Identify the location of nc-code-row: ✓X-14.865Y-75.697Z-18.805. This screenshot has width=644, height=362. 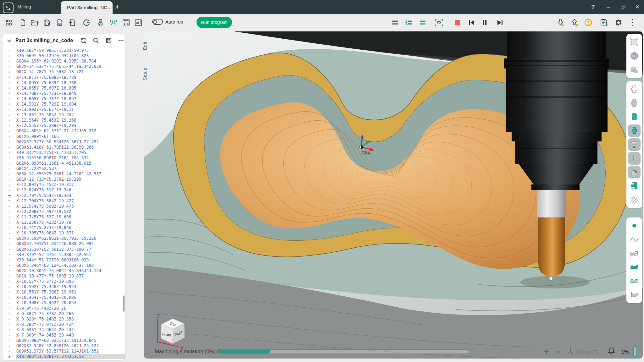
(64, 88).